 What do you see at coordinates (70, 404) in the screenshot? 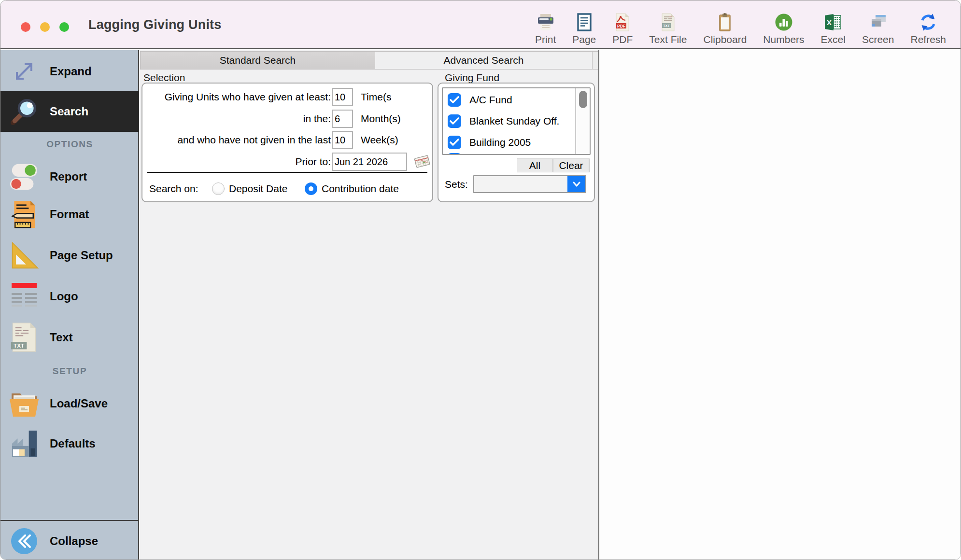
I see `sidebar-item-load-save: Load/Save` at bounding box center [70, 404].